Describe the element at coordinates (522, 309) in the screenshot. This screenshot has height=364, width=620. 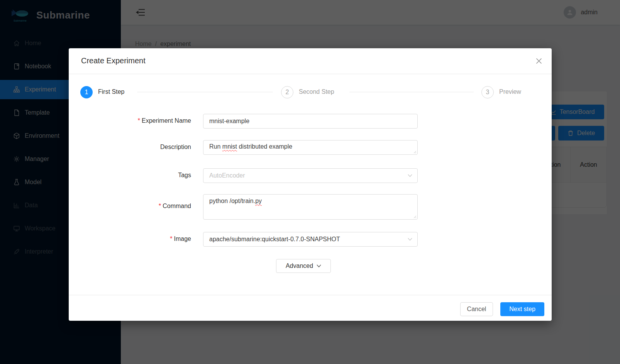
I see `next-step-button: Next step` at that location.